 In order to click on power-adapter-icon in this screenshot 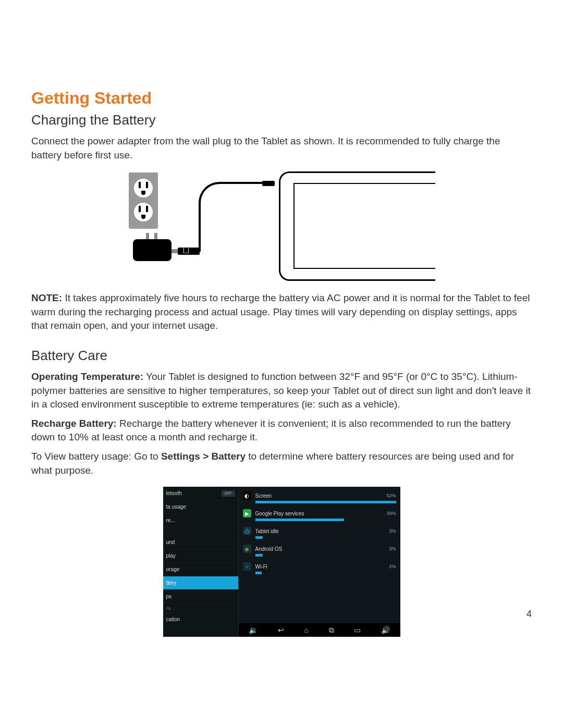, I will do `click(152, 250)`.